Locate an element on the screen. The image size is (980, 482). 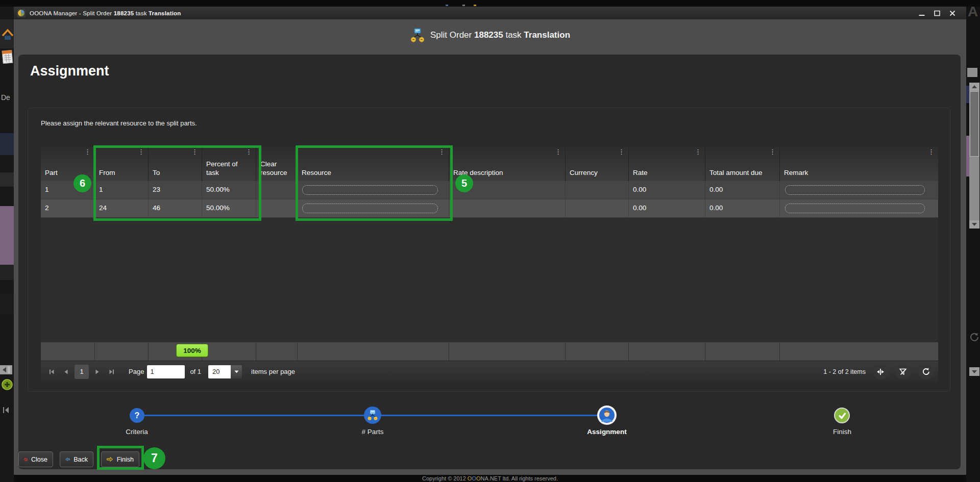
collapse-left-icon is located at coordinates (6, 410).